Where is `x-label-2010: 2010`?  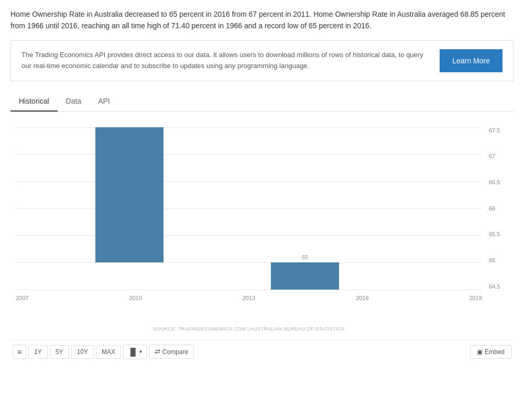
x-label-2010: 2010 is located at coordinates (135, 298).